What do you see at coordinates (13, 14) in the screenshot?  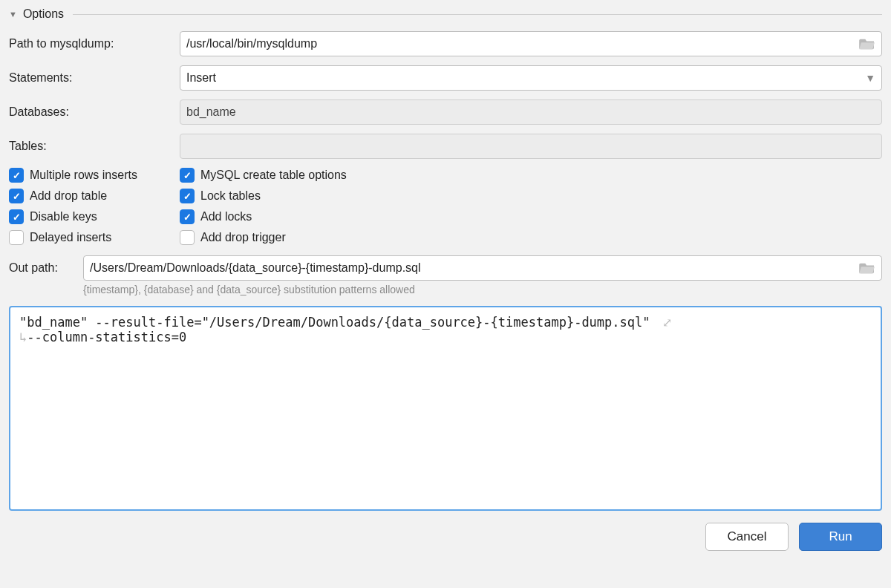 I see `collapse-triangle-icon: ▼` at bounding box center [13, 14].